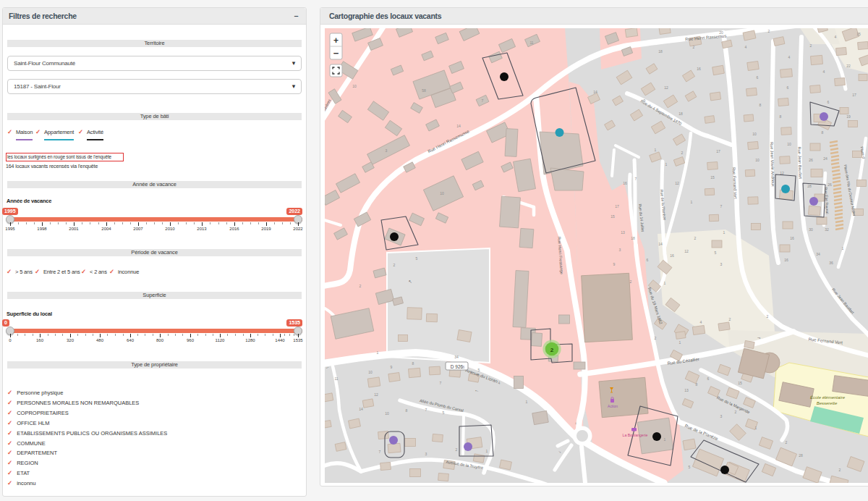 This screenshot has width=868, height=501. Describe the element at coordinates (811, 230) in the screenshot. I see `svg-text: 30` at that location.